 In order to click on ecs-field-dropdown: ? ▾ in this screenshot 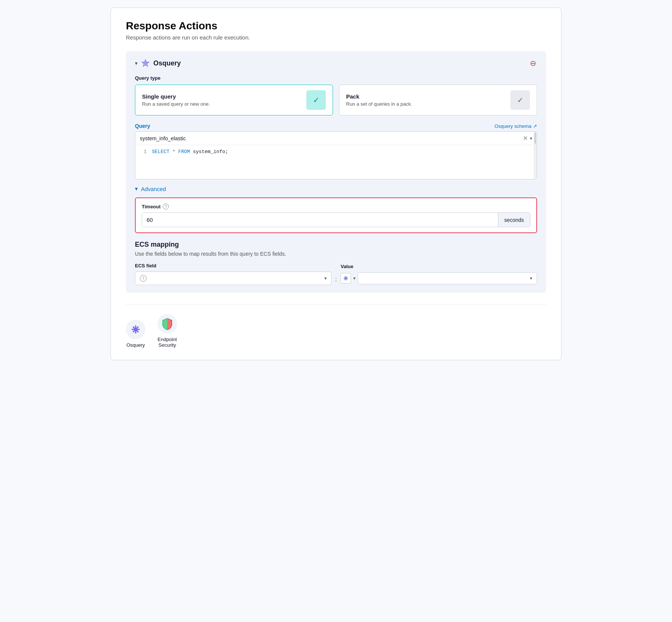, I will do `click(233, 278)`.